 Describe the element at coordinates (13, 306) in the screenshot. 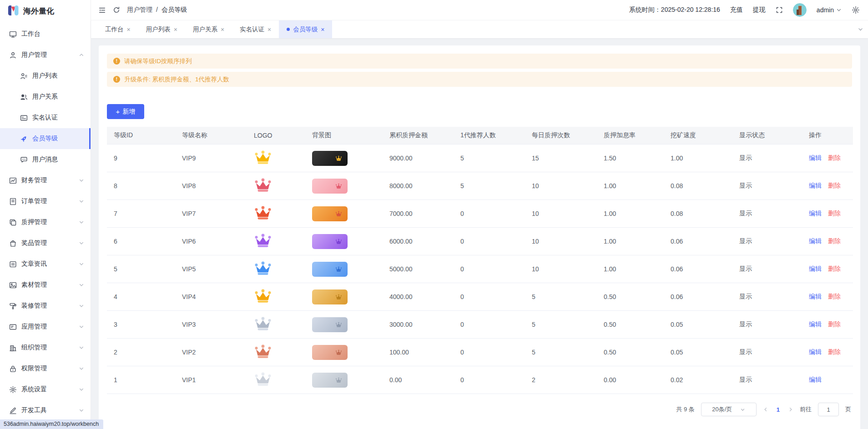

I see `paint-icon` at that location.